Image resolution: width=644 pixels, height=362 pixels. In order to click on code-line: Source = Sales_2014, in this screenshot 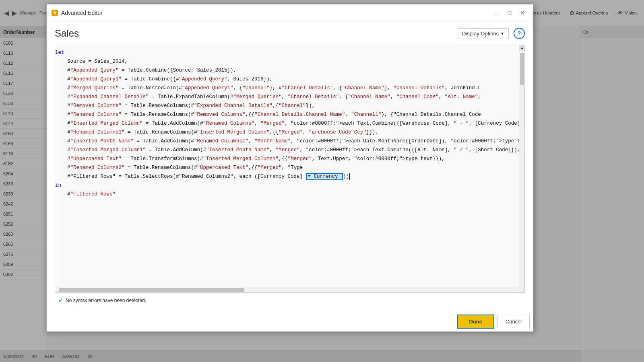, I will do `click(290, 62)`.